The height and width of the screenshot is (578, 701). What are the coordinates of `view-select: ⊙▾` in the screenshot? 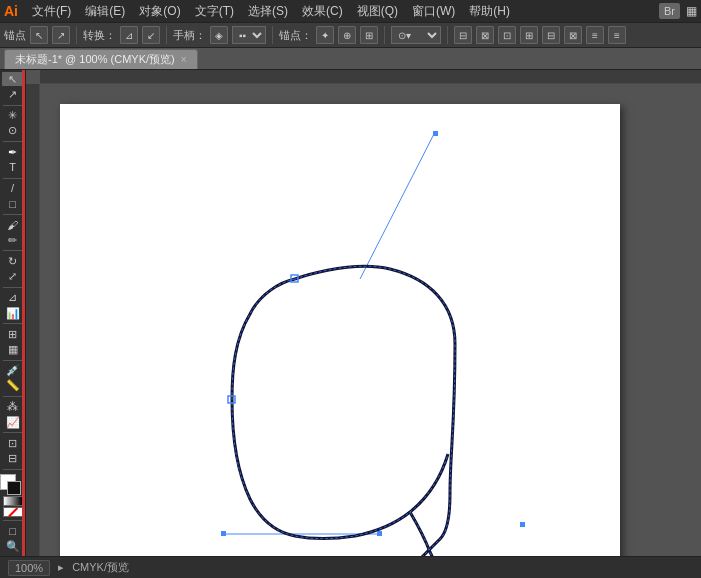 It's located at (416, 35).